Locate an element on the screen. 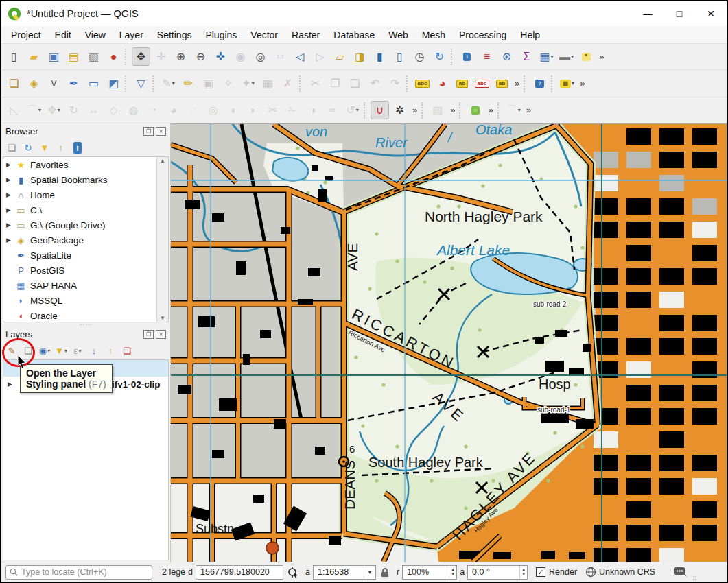  layer-expand-icon: ▶ is located at coordinates (10, 384).